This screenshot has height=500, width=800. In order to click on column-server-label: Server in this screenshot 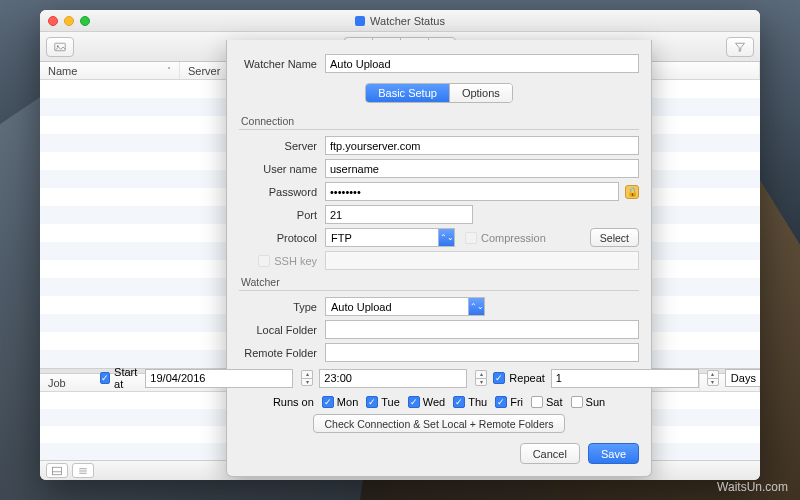, I will do `click(204, 71)`.